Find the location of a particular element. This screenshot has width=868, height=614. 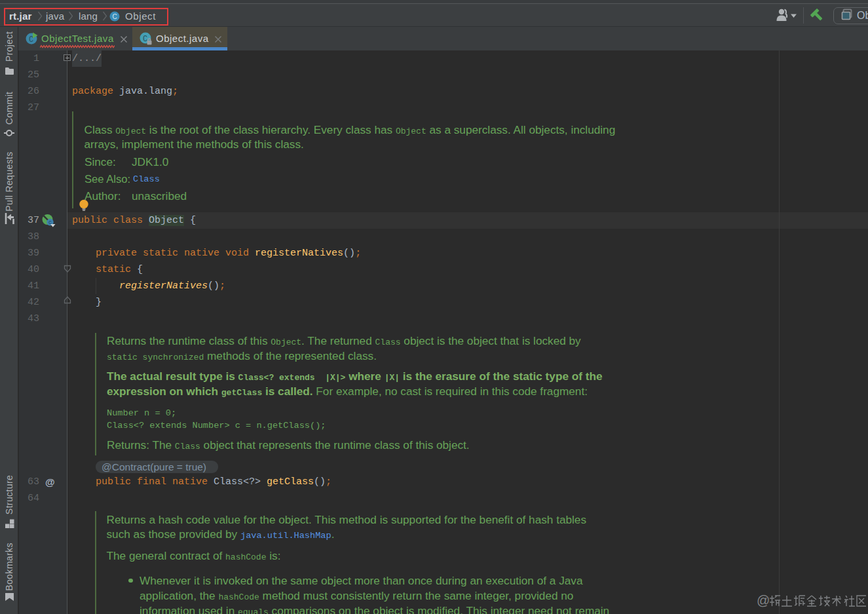

svg-text: c is located at coordinates (50, 223).